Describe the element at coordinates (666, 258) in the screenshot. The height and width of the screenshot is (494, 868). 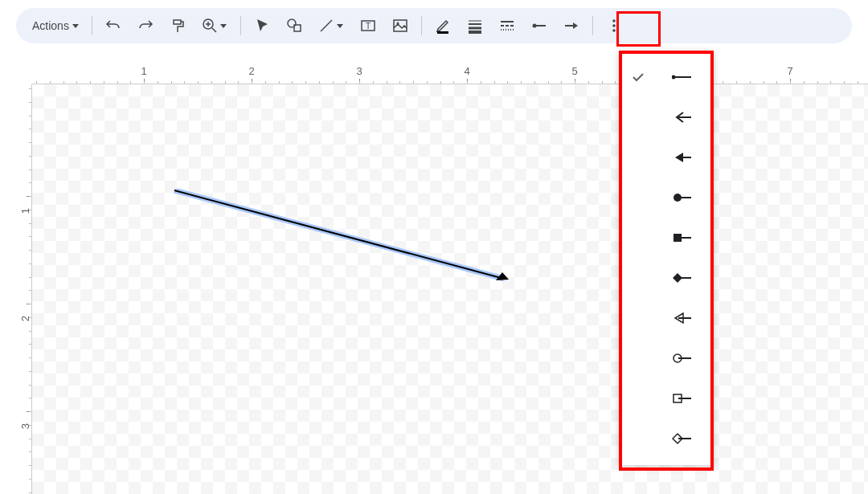
I see `line-start-dropdown` at that location.